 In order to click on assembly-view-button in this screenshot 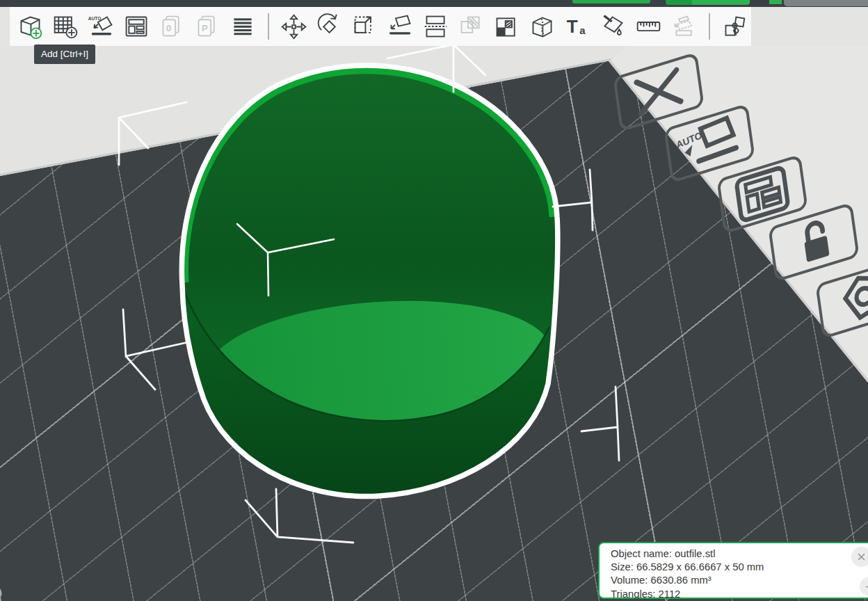, I will do `click(734, 26)`.